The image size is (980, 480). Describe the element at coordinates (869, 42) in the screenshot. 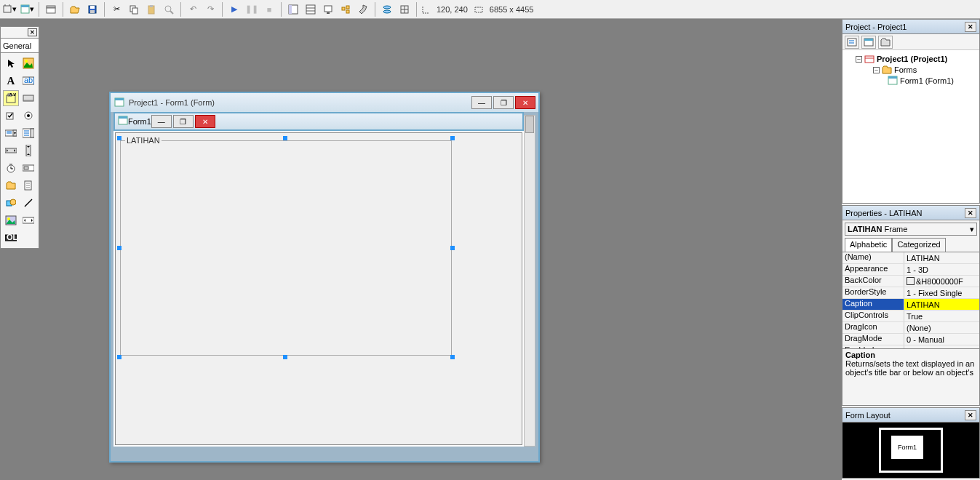

I see `view-object-icon` at that location.